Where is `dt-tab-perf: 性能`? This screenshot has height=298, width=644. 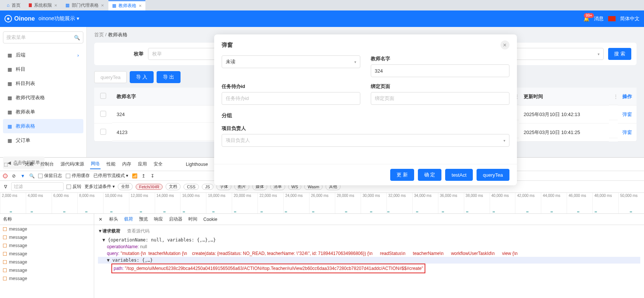
dt-tab-perf: 性能 is located at coordinates (111, 164).